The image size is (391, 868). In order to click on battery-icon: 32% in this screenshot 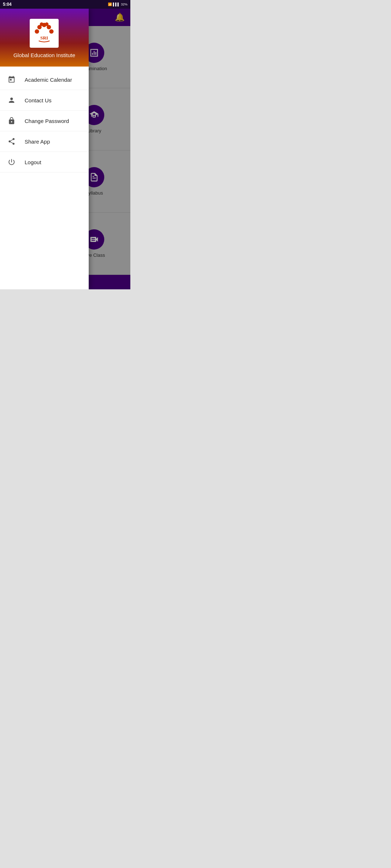, I will do `click(124, 4)`.